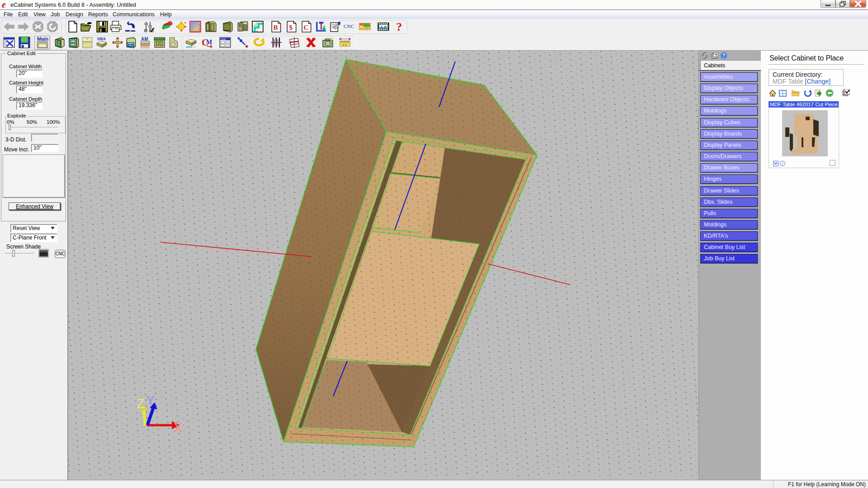 The image size is (868, 488). I want to click on svg-text: Main, so click(42, 39).